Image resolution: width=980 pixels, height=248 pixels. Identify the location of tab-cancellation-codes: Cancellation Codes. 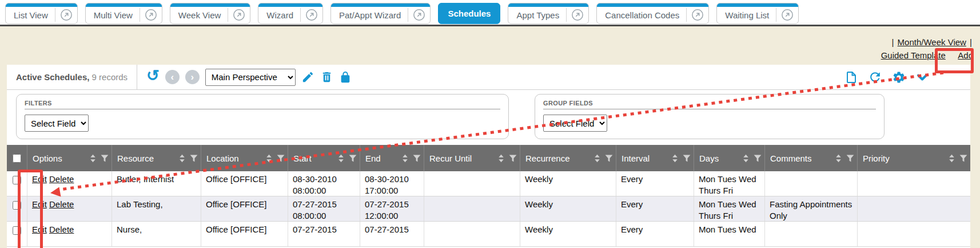
(653, 14).